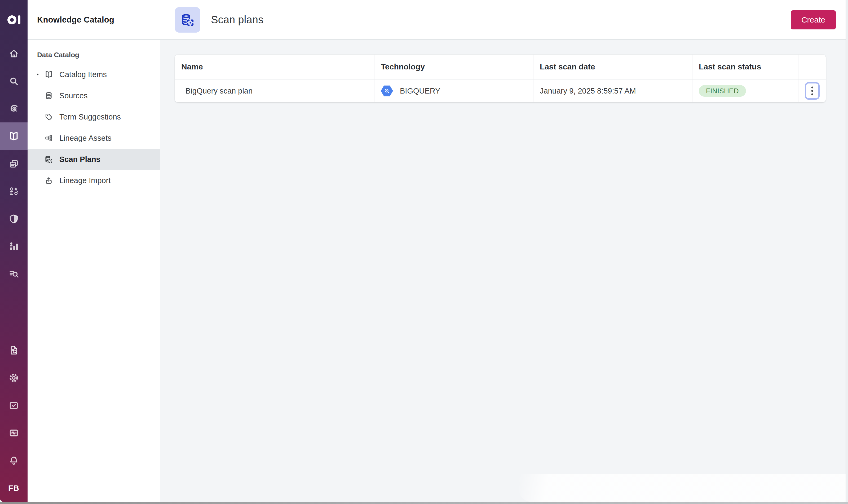 The height and width of the screenshot is (504, 848). What do you see at coordinates (14, 406) in the screenshot?
I see `rail-item-tasks` at bounding box center [14, 406].